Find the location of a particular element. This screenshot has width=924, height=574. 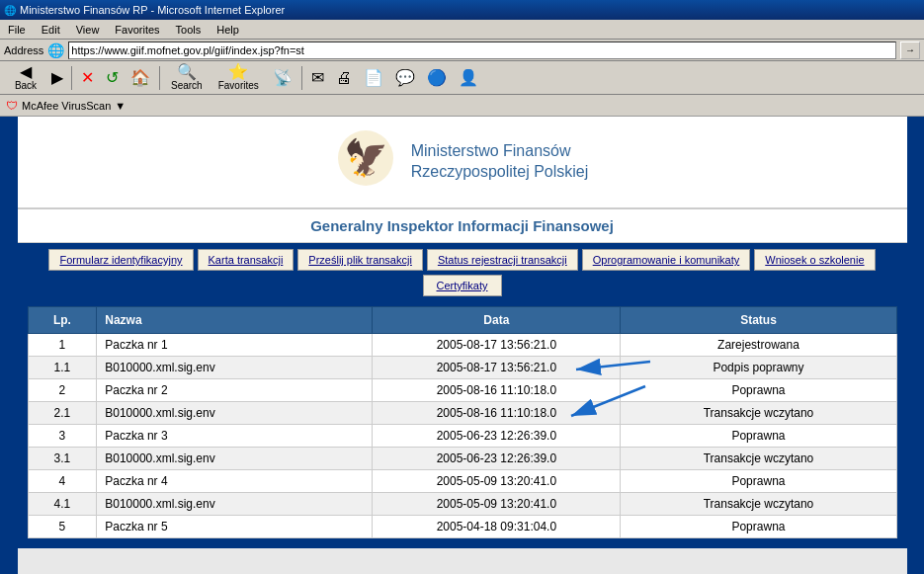

refresh-button: ↺ is located at coordinates (113, 78).